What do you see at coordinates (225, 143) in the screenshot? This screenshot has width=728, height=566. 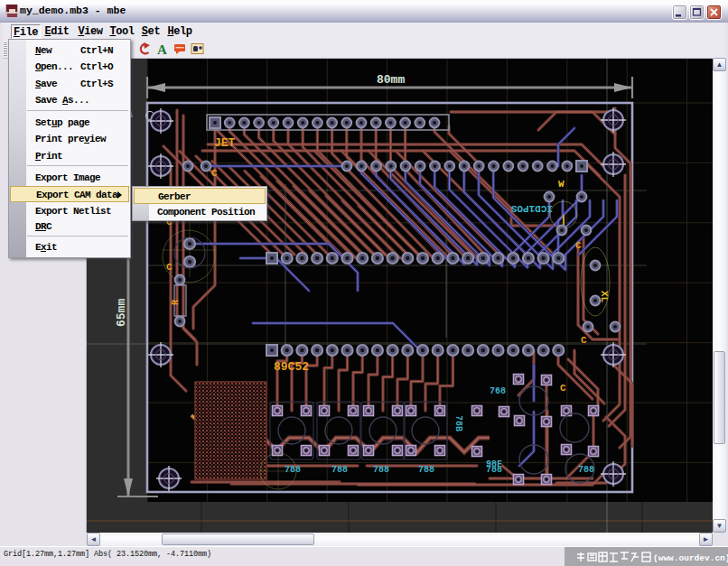 I see `svg-text: JET` at bounding box center [225, 143].